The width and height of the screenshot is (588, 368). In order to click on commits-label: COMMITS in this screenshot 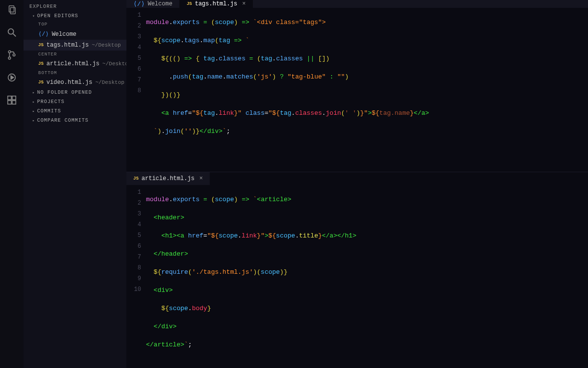, I will do `click(49, 111)`.